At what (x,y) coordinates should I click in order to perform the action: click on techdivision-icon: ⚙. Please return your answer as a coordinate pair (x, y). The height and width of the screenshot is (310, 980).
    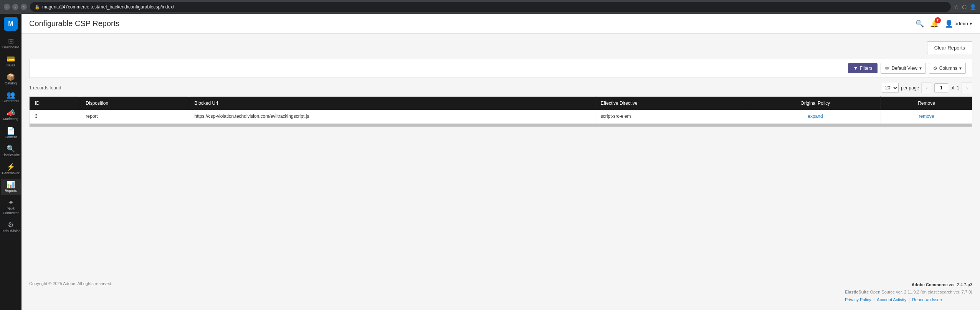
    Looking at the image, I should click on (11, 225).